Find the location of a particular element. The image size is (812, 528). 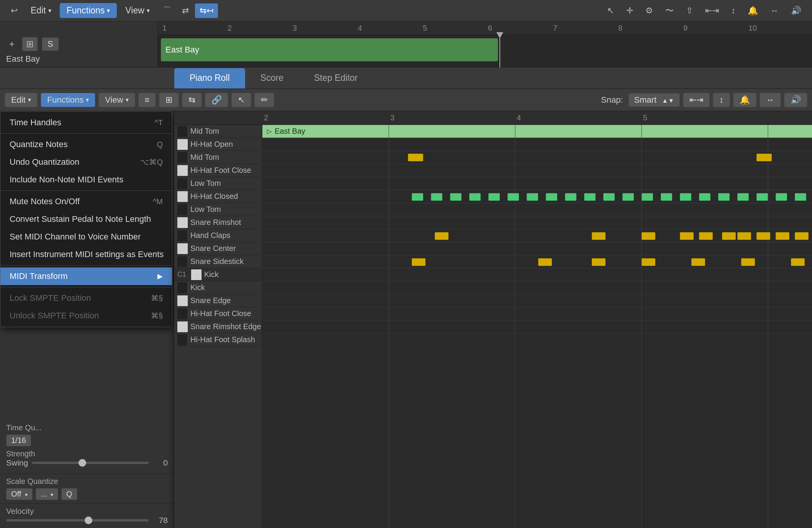

velocity-thumb is located at coordinates (88, 520).